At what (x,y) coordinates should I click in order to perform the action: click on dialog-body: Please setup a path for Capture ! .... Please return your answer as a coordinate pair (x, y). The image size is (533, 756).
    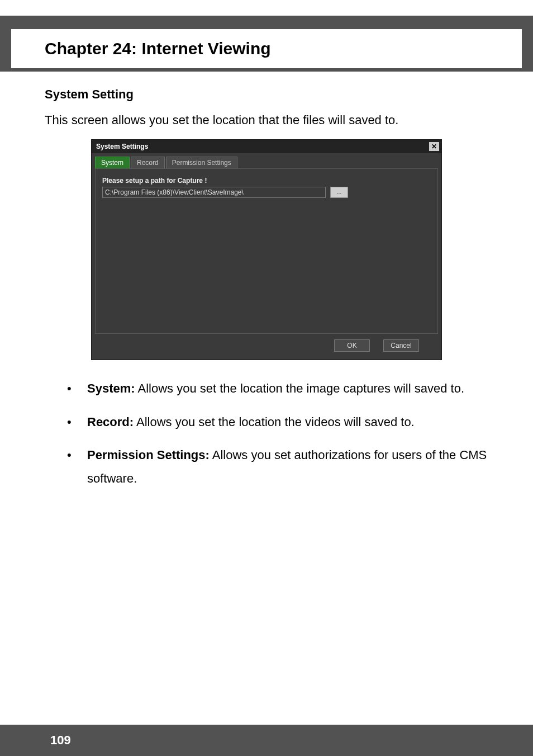
    Looking at the image, I should click on (266, 251).